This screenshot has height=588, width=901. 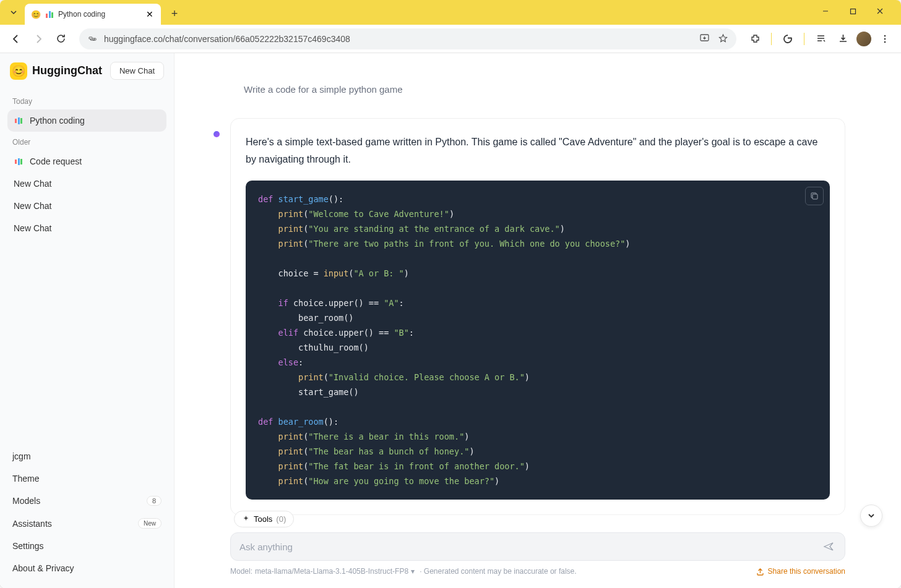 What do you see at coordinates (87, 121) in the screenshot?
I see `sidebar-item-python-coding: Python coding` at bounding box center [87, 121].